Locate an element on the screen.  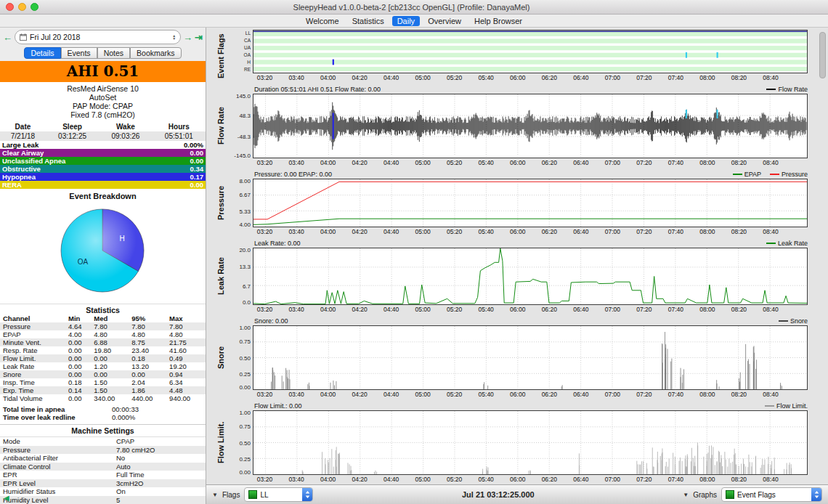
machine-info-line: Fixed 7.8 (cmH2O) is located at coordinates (103, 115).